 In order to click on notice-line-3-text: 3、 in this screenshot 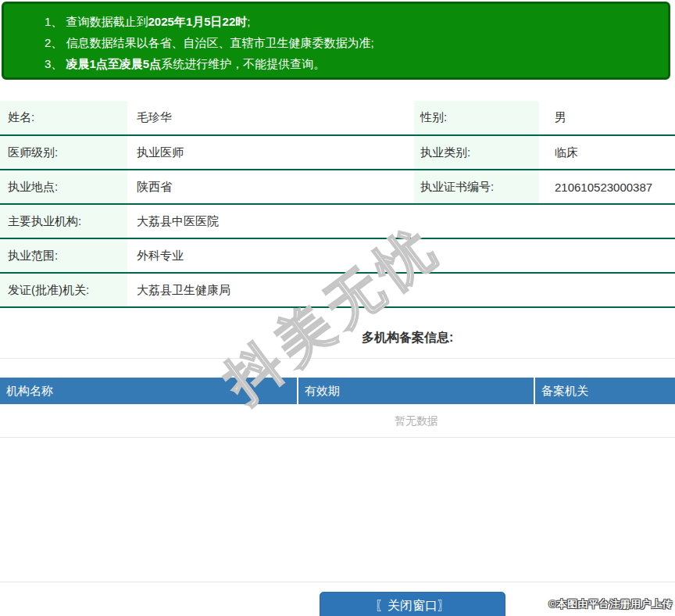, I will do `click(55, 64)`.